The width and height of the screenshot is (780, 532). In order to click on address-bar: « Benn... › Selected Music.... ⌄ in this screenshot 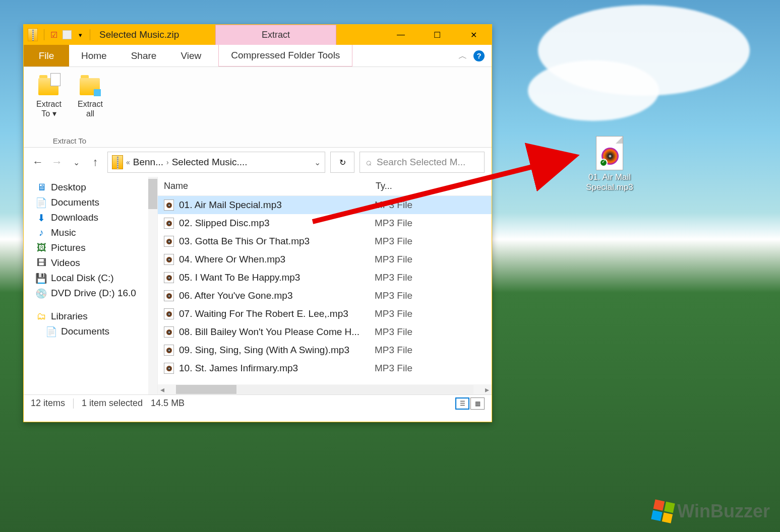, I will do `click(216, 162)`.